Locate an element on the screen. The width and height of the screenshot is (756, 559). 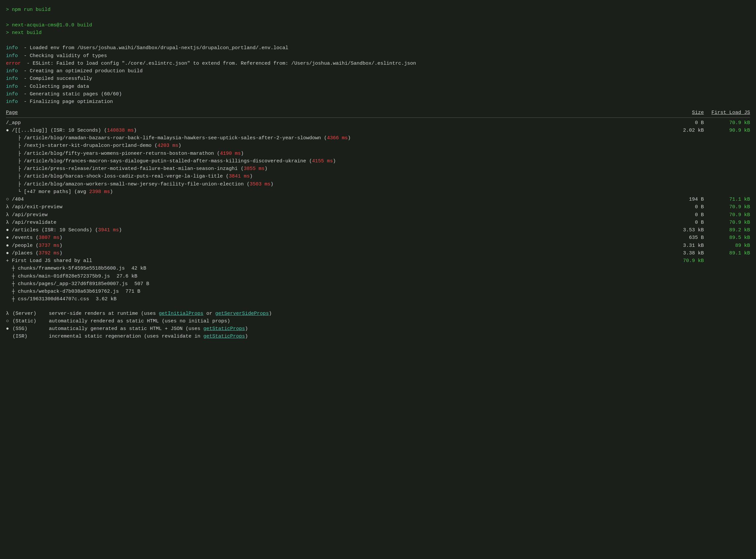
td-page: λ /api/revalidate is located at coordinates (31, 223).